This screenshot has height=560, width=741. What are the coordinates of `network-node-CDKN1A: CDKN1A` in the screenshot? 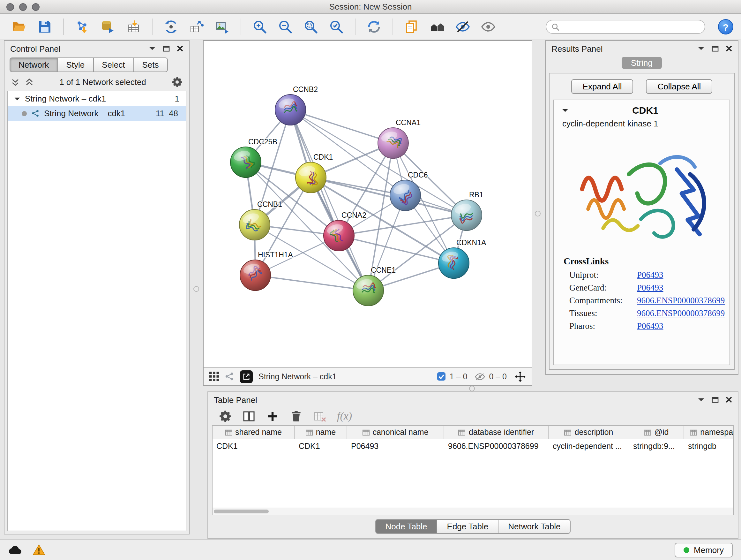 It's located at (462, 259).